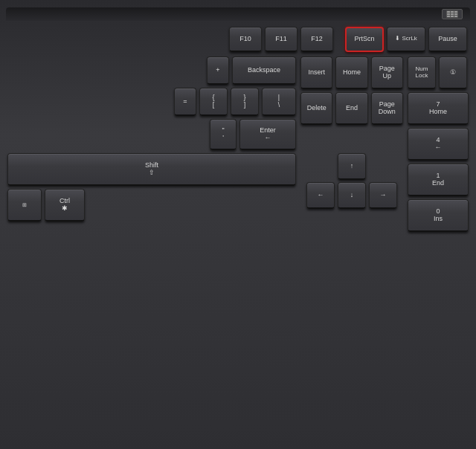 Image resolution: width=476 pixels, height=449 pixels. What do you see at coordinates (317, 109) in the screenshot?
I see `key-delete: Delete` at bounding box center [317, 109].